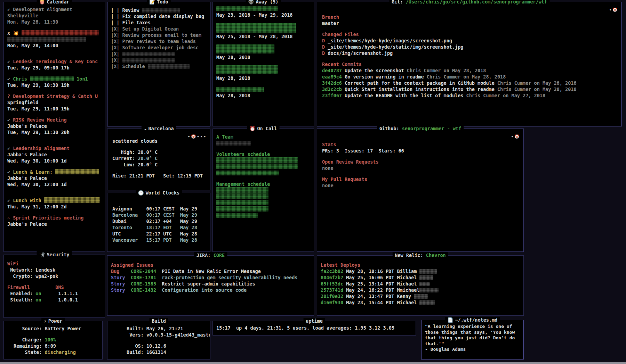  I want to click on text: Changed Files, so click(340, 34).